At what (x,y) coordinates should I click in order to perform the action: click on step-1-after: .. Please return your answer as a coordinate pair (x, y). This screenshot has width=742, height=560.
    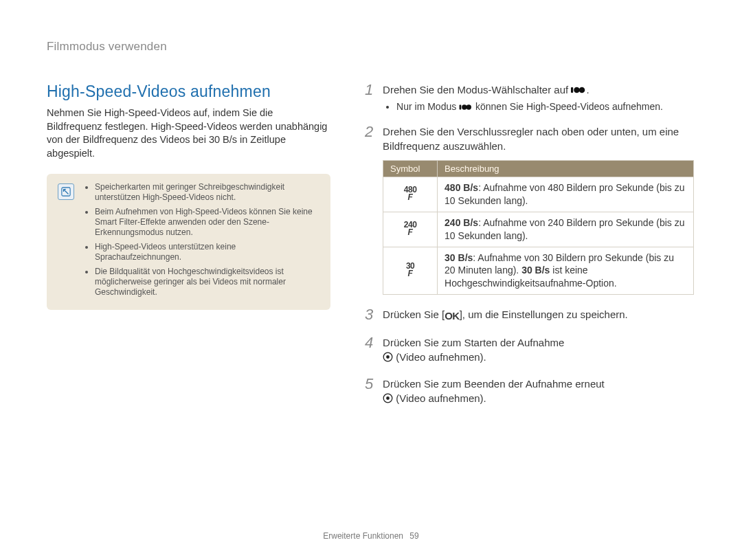
    Looking at the image, I should click on (587, 89).